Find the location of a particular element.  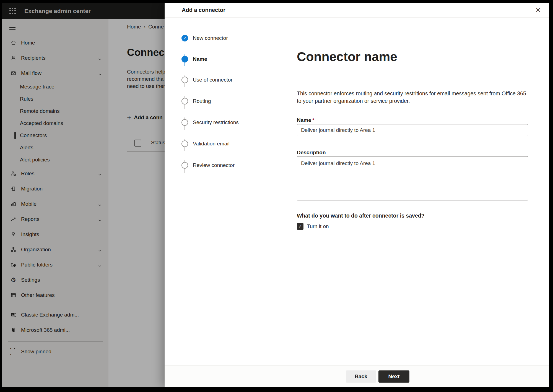

back-button: Back is located at coordinates (361, 377).